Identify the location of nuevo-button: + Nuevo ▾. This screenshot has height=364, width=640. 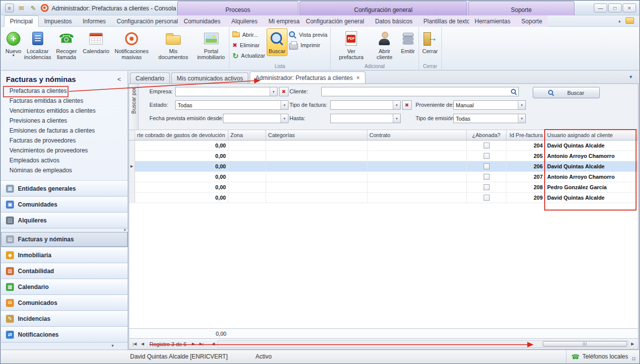
(13, 44).